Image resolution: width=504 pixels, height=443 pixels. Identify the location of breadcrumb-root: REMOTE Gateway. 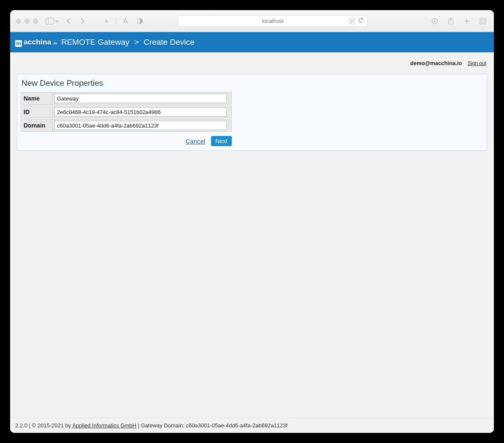
(95, 42).